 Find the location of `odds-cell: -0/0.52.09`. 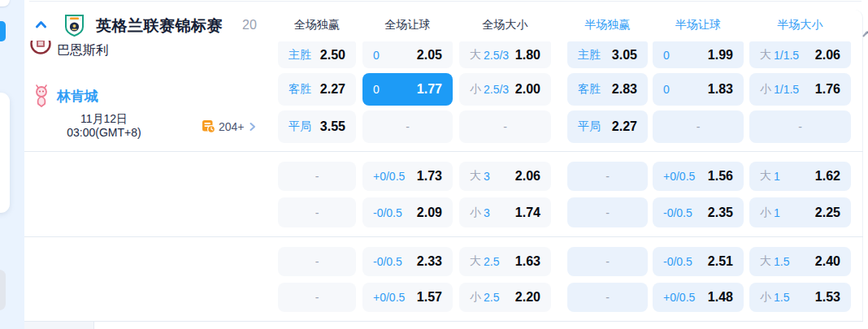

odds-cell: -0/0.52.09 is located at coordinates (408, 213).